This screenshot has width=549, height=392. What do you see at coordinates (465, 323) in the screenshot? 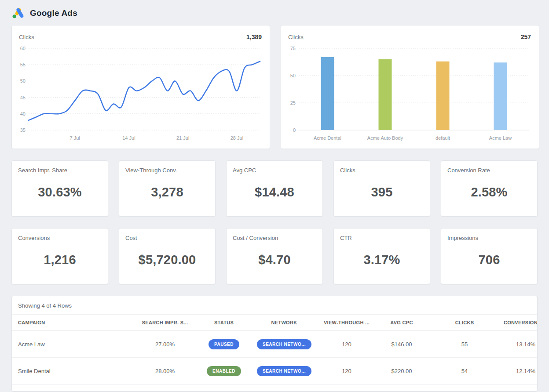
I see `column-header-clicks: CLICKS` at bounding box center [465, 323].